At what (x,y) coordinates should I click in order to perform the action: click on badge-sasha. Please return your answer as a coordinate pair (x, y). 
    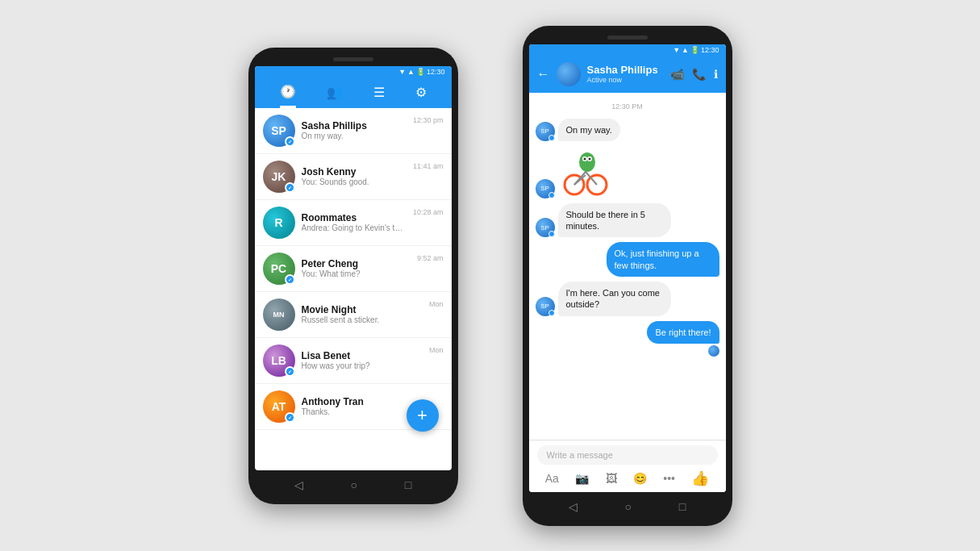
    Looking at the image, I should click on (290, 142).